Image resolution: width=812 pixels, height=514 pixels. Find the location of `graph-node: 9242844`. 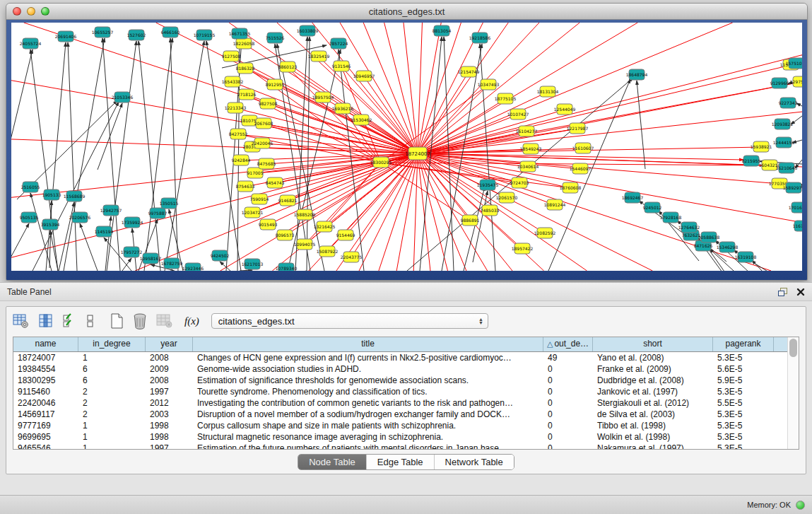

graph-node: 9242844 is located at coordinates (242, 160).